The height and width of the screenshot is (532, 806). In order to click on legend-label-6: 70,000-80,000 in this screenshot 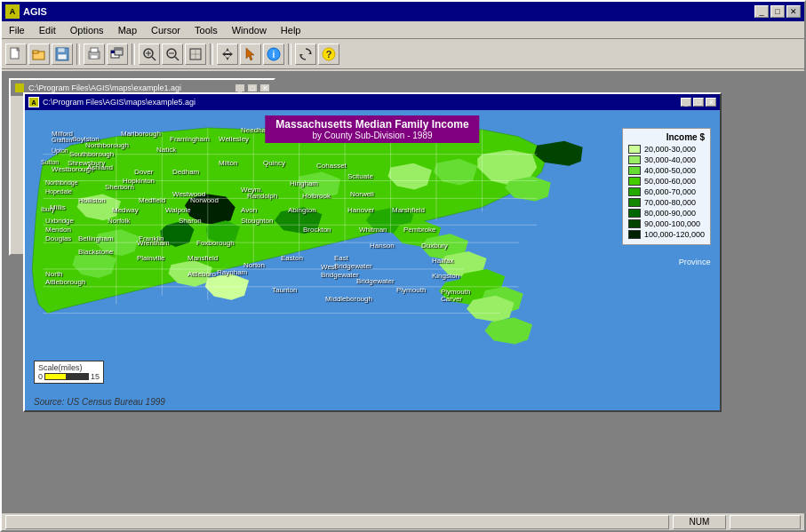, I will do `click(670, 202)`.